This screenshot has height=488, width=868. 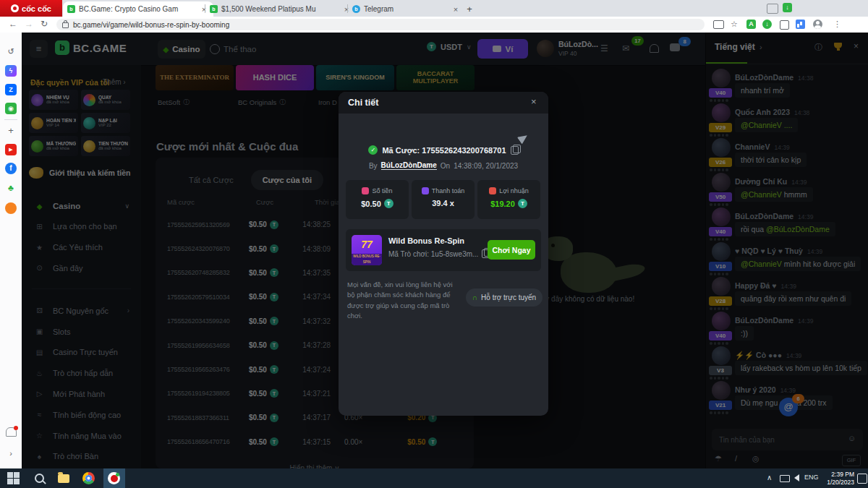 I want to click on profile-avatar-icon, so click(x=817, y=25).